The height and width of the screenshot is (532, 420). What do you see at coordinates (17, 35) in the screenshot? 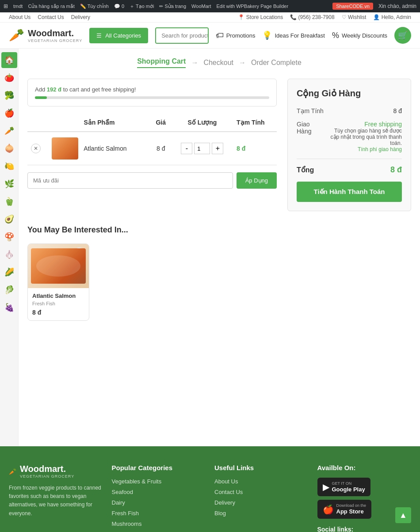
I see `logo-icon: 🥕` at bounding box center [17, 35].